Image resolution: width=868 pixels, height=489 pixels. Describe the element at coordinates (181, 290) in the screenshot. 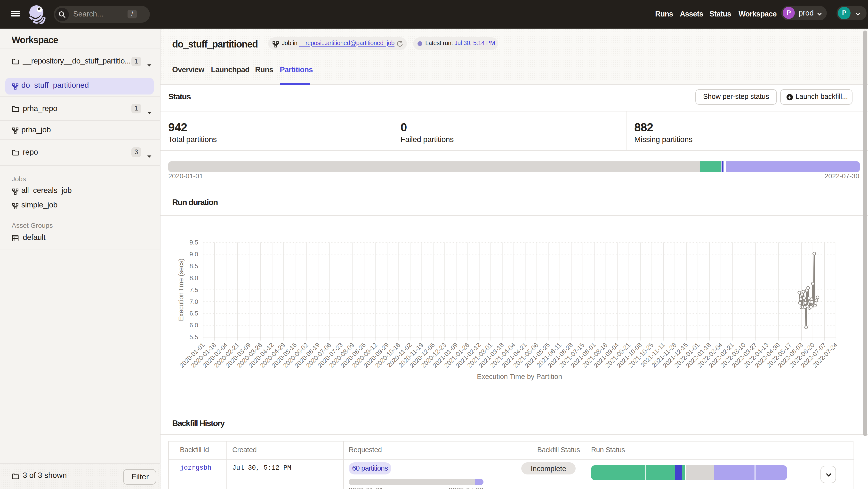

I see `svg-text: Execution time (secs)` at that location.